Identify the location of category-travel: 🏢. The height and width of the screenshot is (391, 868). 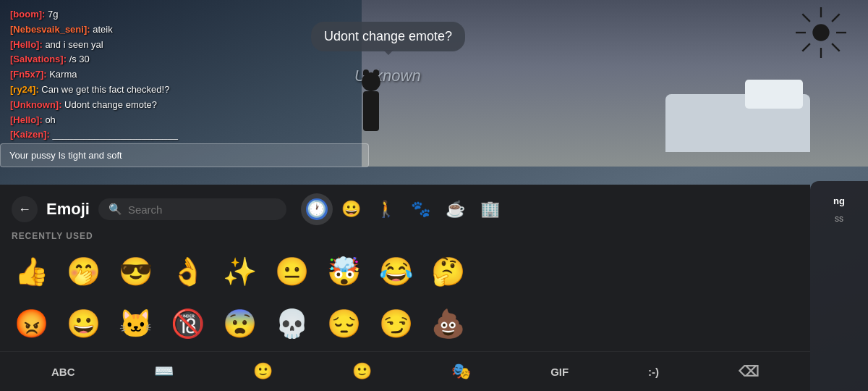
(490, 209).